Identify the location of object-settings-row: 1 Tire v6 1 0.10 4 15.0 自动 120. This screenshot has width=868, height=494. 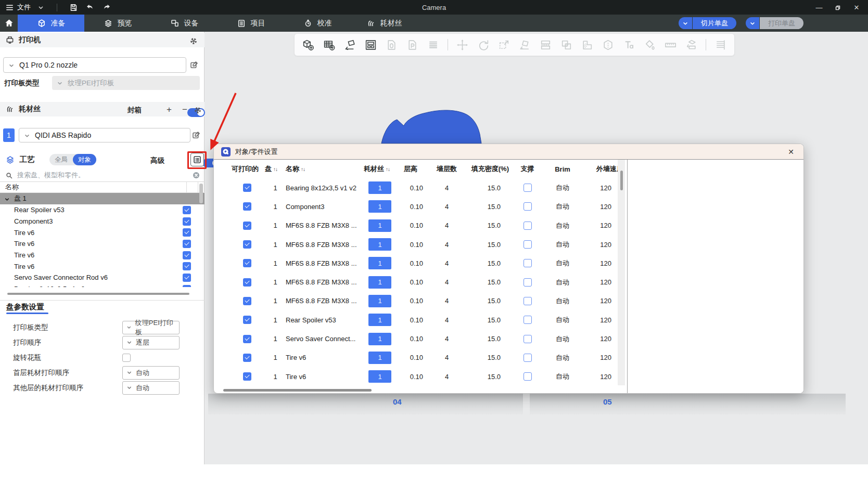
(416, 376).